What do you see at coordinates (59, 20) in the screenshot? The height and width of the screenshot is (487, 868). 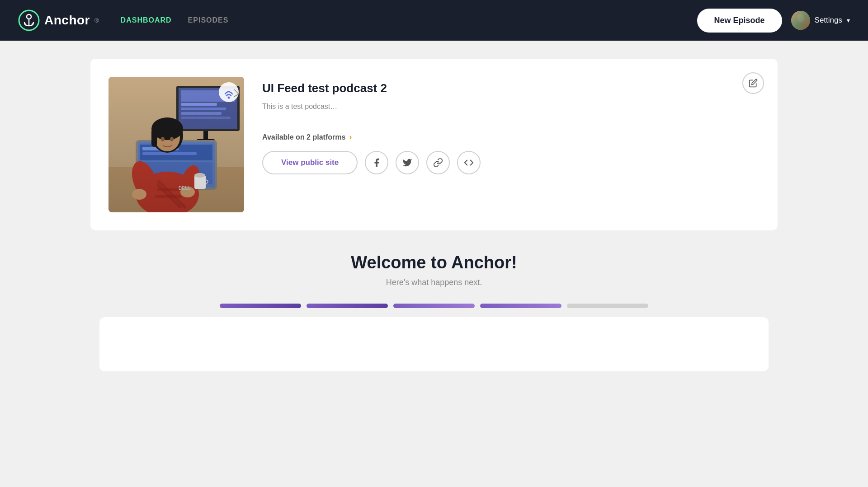 I see `logo-area: Anchor®` at bounding box center [59, 20].